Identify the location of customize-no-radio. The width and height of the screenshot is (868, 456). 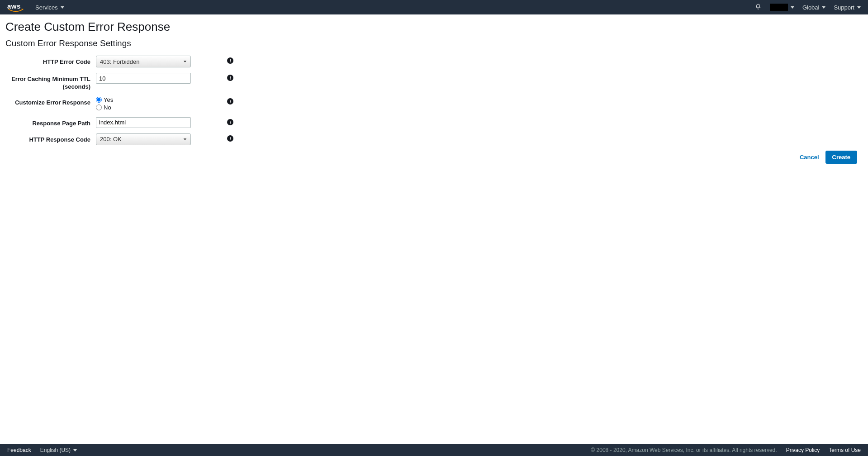
(99, 108).